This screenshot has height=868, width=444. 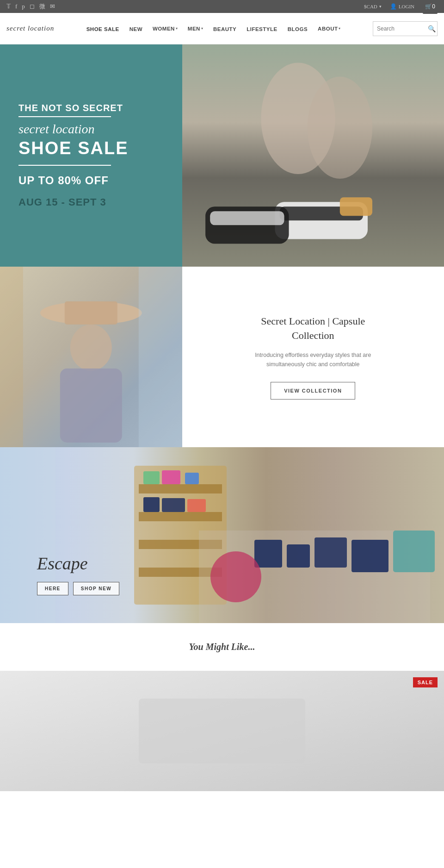 What do you see at coordinates (136, 29) in the screenshot?
I see `nav-item-new: NEW` at bounding box center [136, 29].